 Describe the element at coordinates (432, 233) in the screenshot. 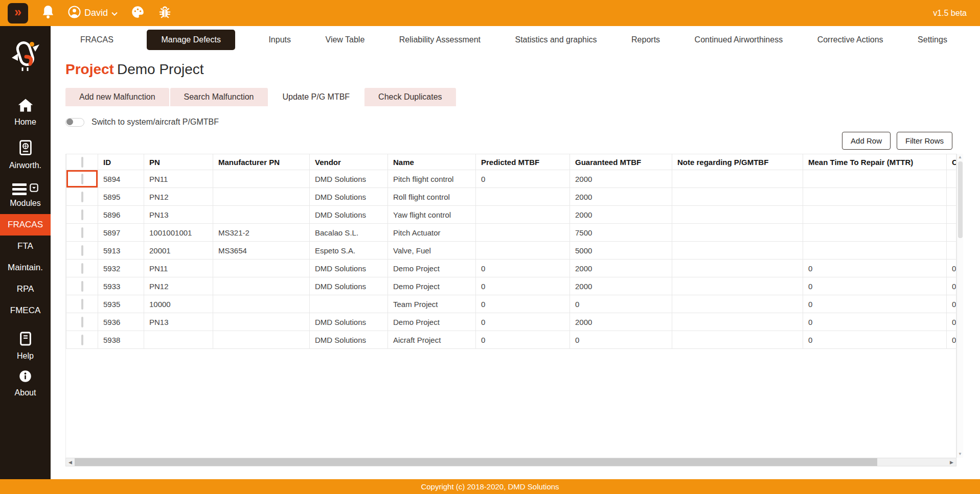

I see `cell-name: Pitch Actuator` at that location.